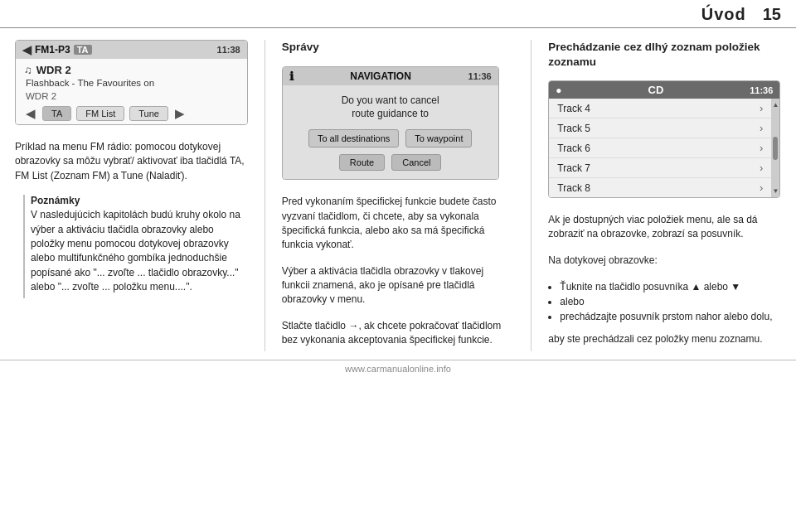 This screenshot has width=796, height=532. I want to click on fm-station-name: ♫ WDR 2, so click(131, 70).